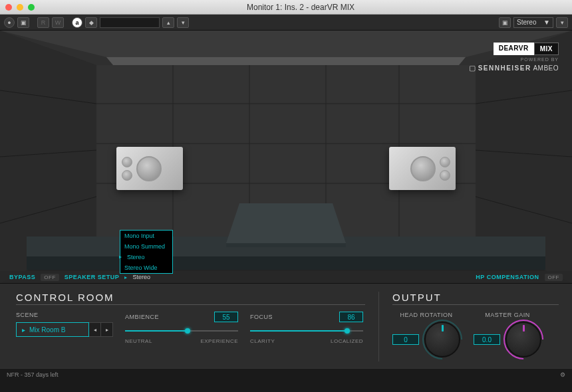 The image size is (572, 392). What do you see at coordinates (286, 374) in the screenshot?
I see `status-bar: NFR - 357 days left ⚙` at bounding box center [286, 374].